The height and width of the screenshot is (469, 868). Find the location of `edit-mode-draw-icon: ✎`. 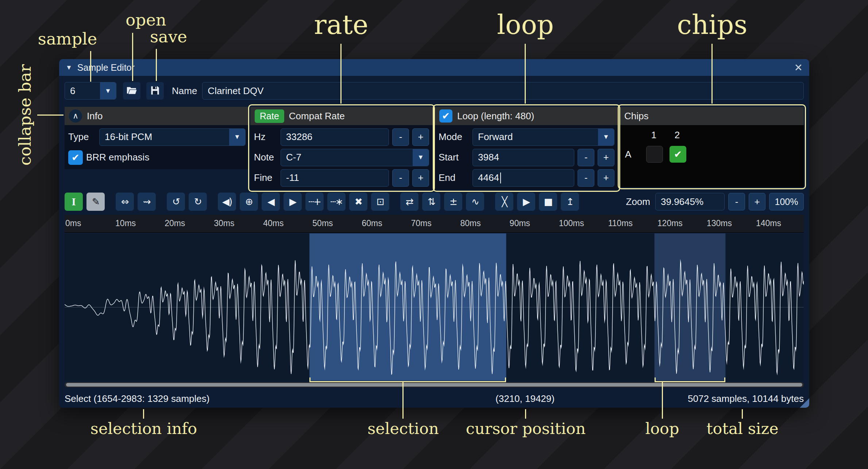

edit-mode-draw-icon: ✎ is located at coordinates (96, 202).